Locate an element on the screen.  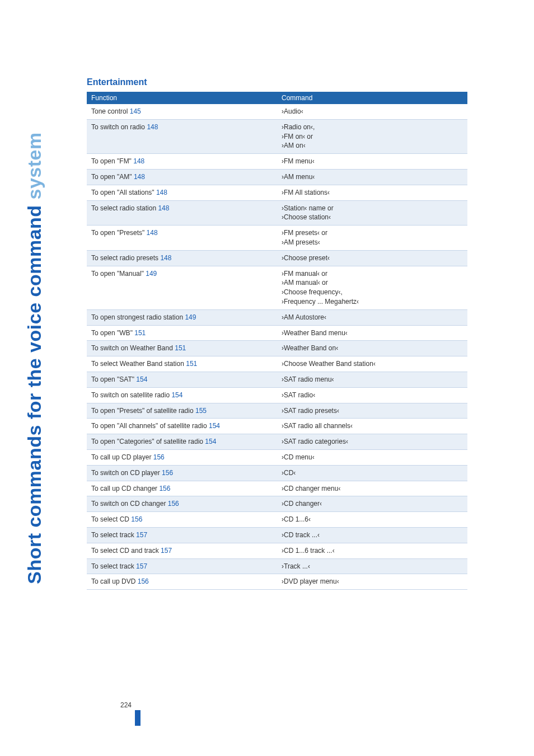
function-cell: To open "FM" 148 is located at coordinates (182, 162).